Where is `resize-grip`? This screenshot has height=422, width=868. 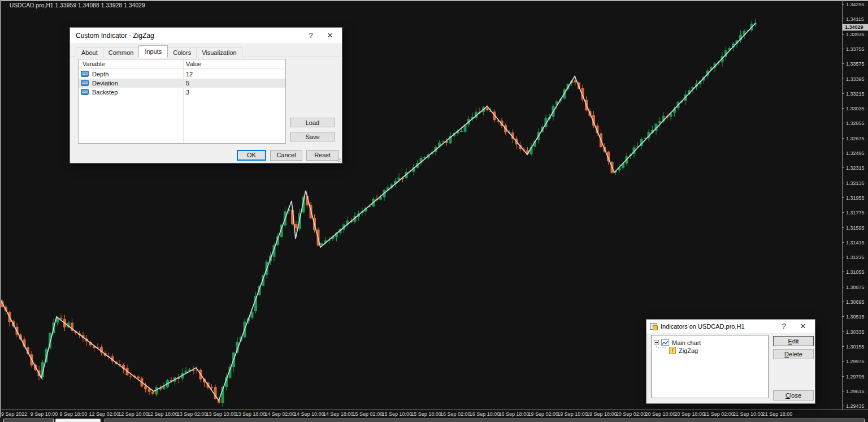
resize-grip is located at coordinates (338, 160).